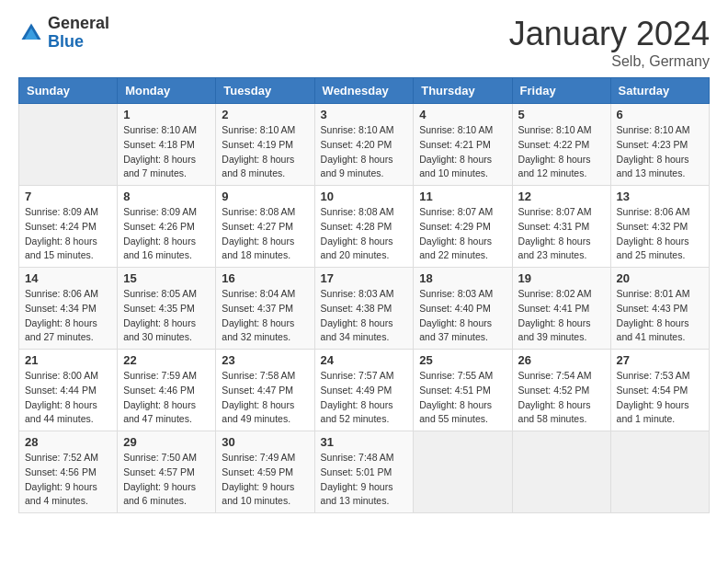 The height and width of the screenshot is (563, 728). What do you see at coordinates (561, 309) in the screenshot?
I see `calendar-cell: 19Sunrise: 8:02 AMSunset: 4:41 PMDayligh…` at bounding box center [561, 309].